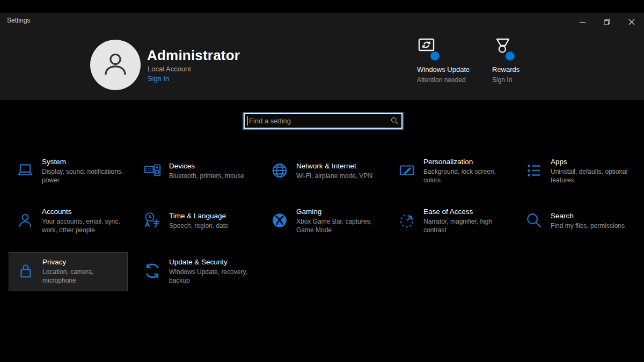  What do you see at coordinates (25, 221) in the screenshot?
I see `accounts-icon` at bounding box center [25, 221].